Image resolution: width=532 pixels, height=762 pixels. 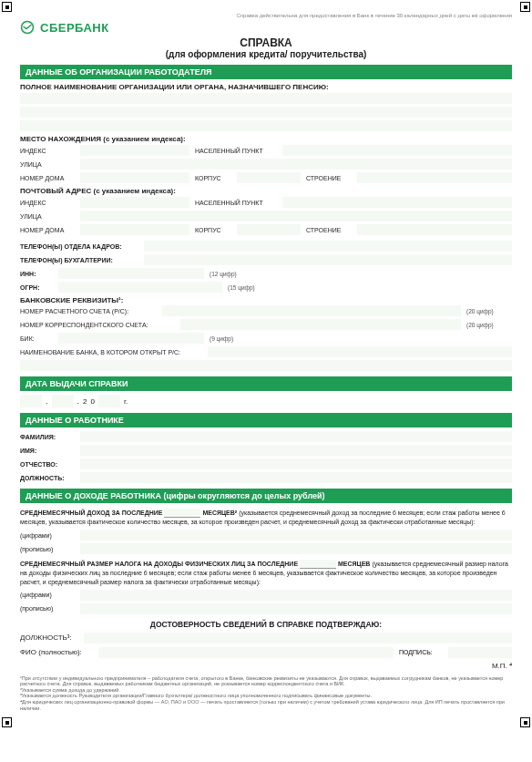 What do you see at coordinates (321, 324) in the screenshot?
I see `ks-input` at bounding box center [321, 324].